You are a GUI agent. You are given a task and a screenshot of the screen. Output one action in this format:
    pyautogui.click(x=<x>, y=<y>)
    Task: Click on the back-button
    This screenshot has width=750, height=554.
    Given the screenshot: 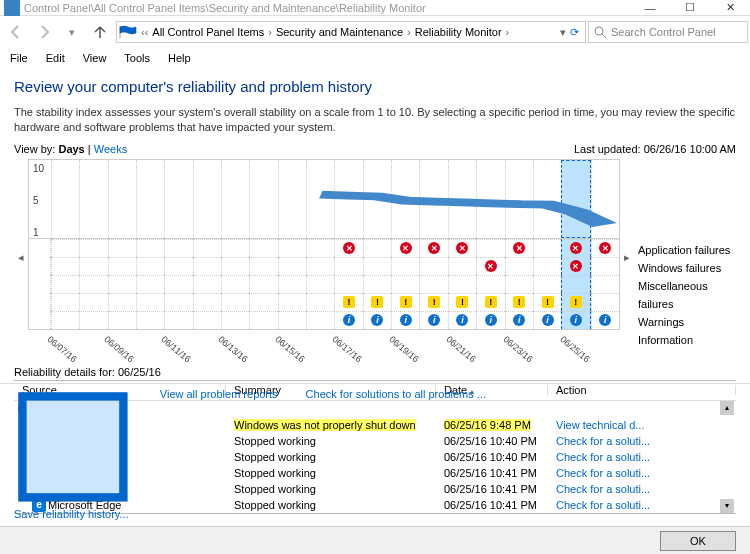 What is the action you would take?
    pyautogui.click(x=16, y=32)
    